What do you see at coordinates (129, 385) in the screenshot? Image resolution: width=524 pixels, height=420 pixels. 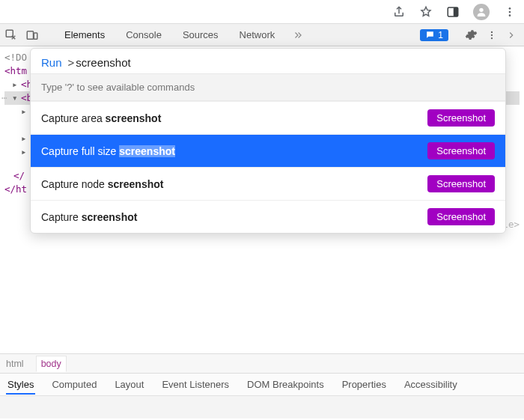 I see `tab-layout: Layout` at bounding box center [129, 385].